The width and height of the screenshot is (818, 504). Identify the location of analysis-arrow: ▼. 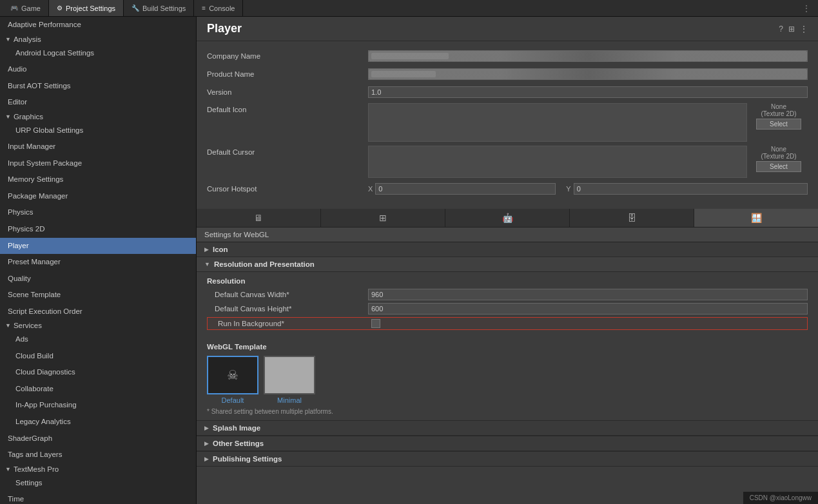
(8, 39).